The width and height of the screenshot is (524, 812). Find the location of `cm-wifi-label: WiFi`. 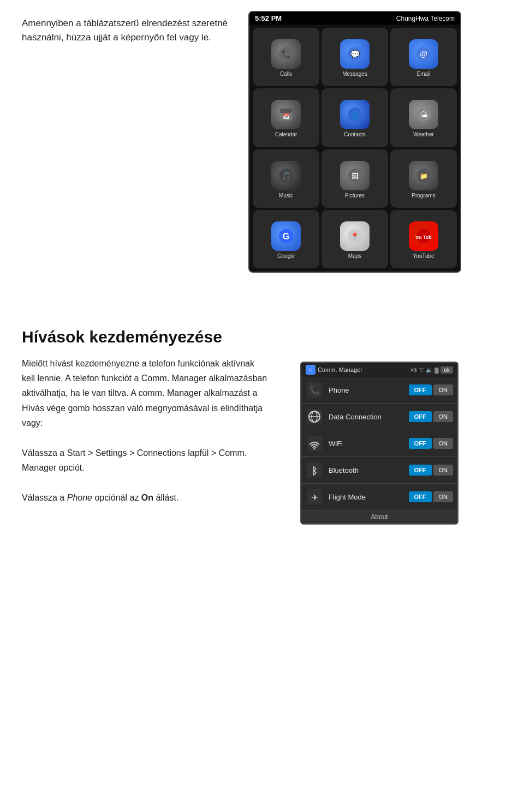

cm-wifi-label: WiFi is located at coordinates (366, 444).